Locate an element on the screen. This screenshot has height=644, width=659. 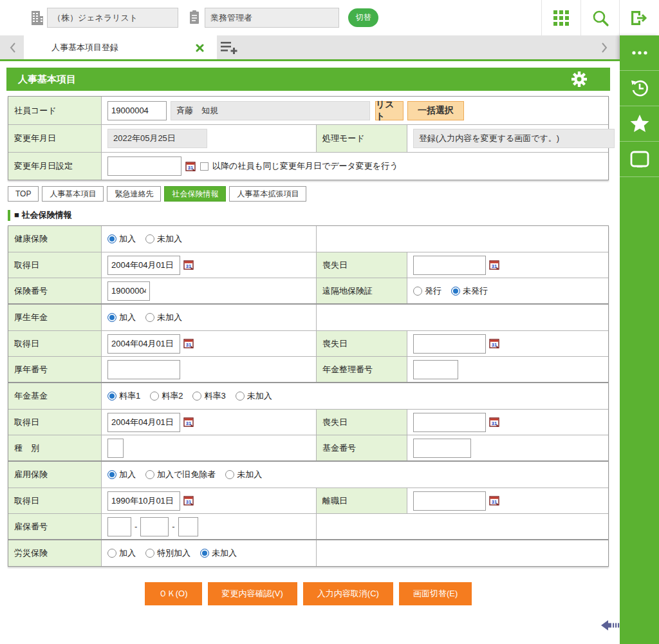
change-date-setting-input is located at coordinates (144, 166).